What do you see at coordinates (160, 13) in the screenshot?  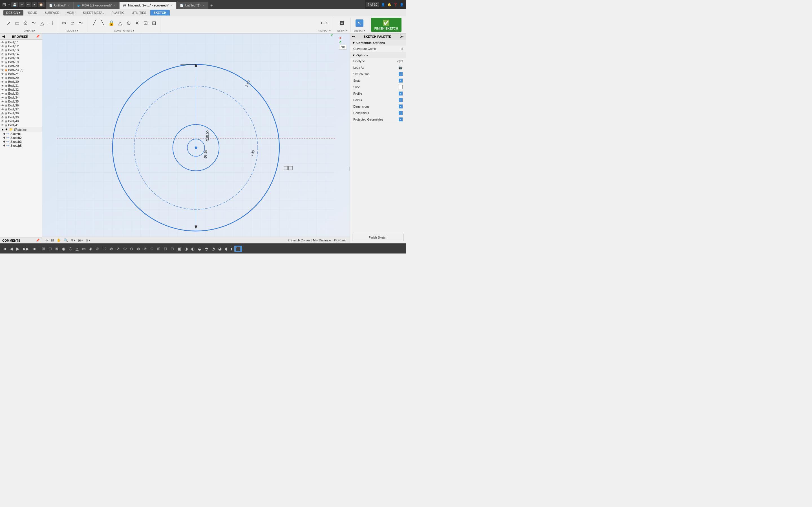 I see `ribbon-tab-sketch: SKETCH` at bounding box center [160, 13].